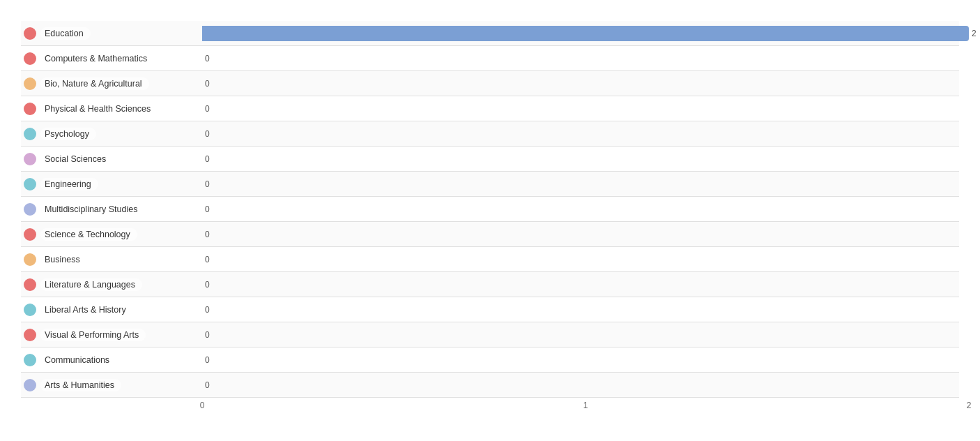  I want to click on table-row: Education2, so click(490, 33).